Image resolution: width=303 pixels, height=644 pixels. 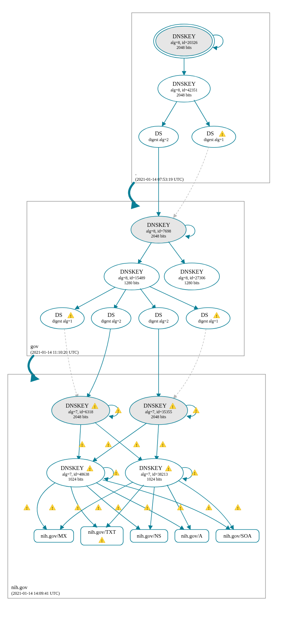 What do you see at coordinates (62, 318) in the screenshot?
I see `gov-ds1: DS digest alg=1` at bounding box center [62, 318].